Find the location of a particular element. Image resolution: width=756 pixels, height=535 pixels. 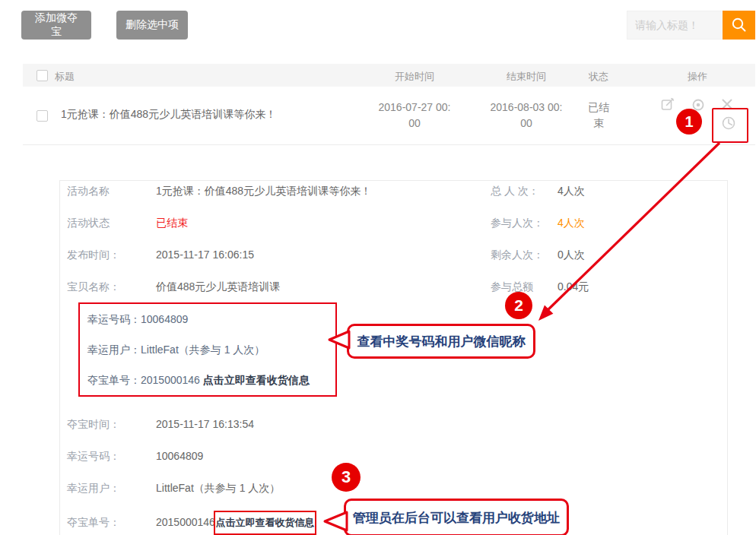

callout-winning-info: 查看中奖号码和用户微信昵称 is located at coordinates (441, 341).